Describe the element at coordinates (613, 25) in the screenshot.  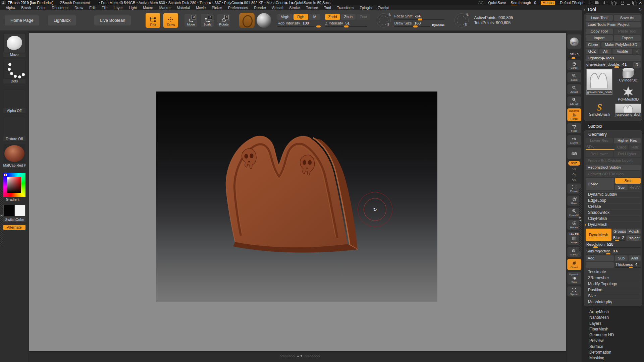
I see `load-tools-from-project-button: Load Tools From Project` at that location.